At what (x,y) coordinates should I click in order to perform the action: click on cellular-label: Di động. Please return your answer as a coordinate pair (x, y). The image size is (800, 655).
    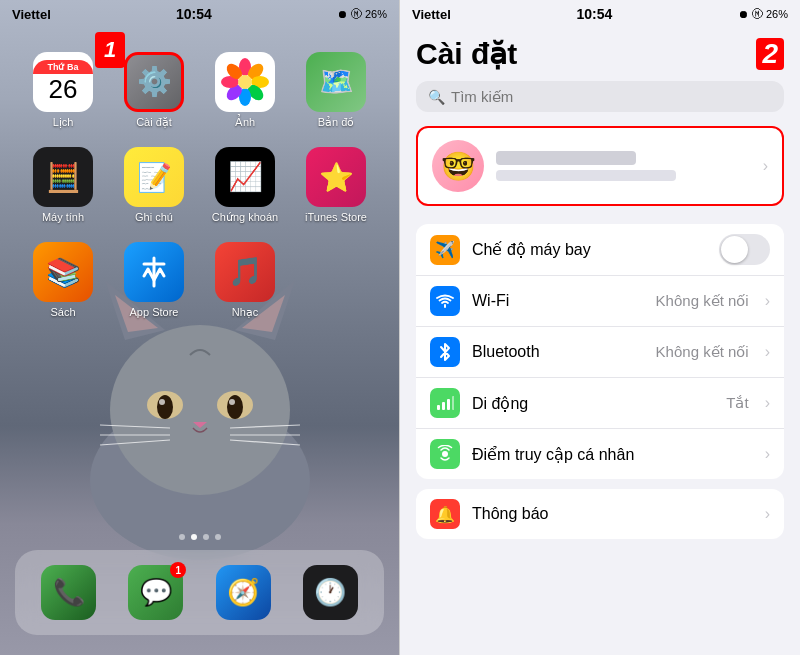
    Looking at the image, I should click on (593, 404).